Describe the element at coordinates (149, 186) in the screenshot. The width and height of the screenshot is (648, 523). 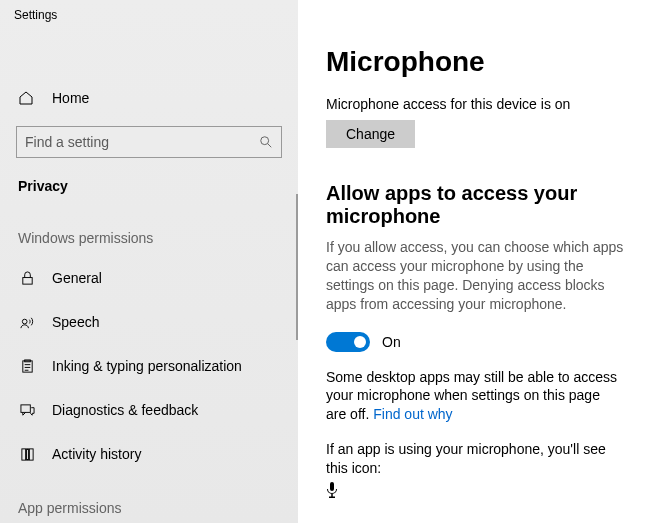
I see `current-category: Privacy` at that location.